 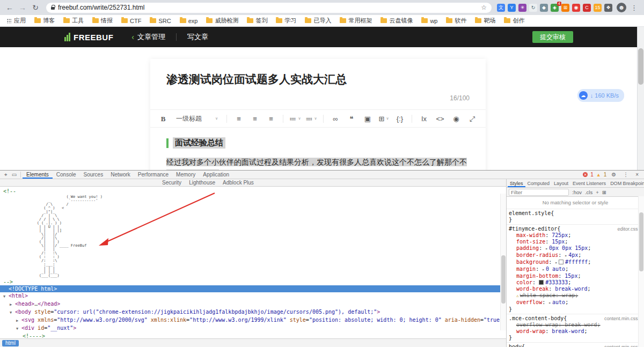 What do you see at coordinates (14, 175) in the screenshot?
I see `device-toolbar-icon: ▭` at bounding box center [14, 175].